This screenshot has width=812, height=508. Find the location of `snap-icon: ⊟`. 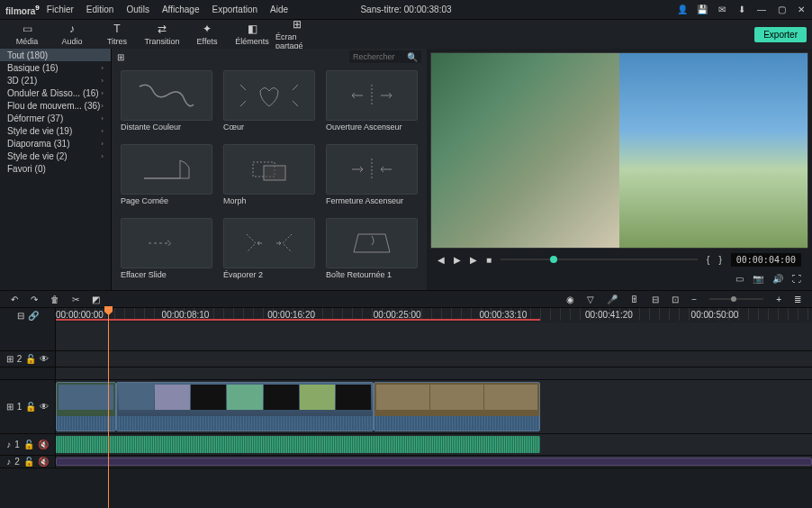

snap-icon: ⊟ is located at coordinates (21, 315).